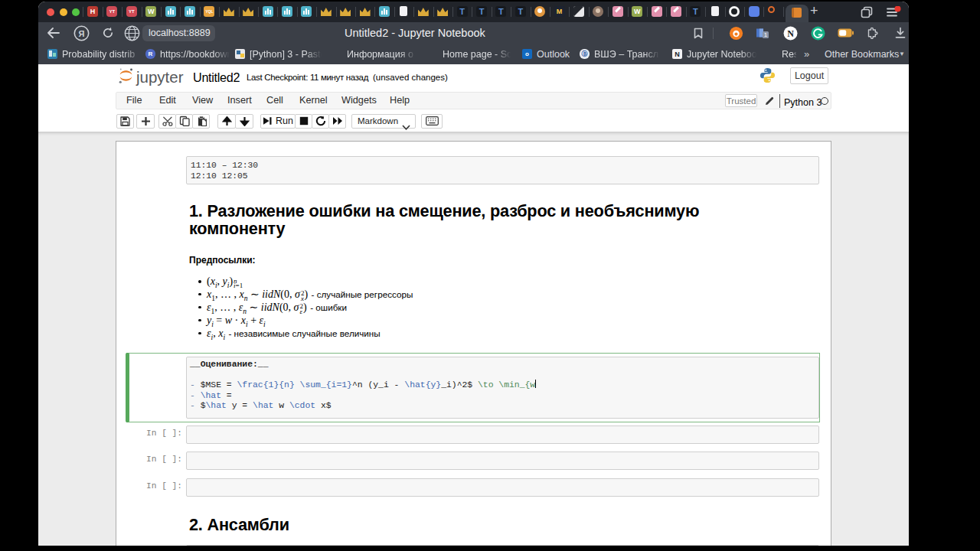  What do you see at coordinates (82, 33) in the screenshot?
I see `svg-text: Я` at bounding box center [82, 33].